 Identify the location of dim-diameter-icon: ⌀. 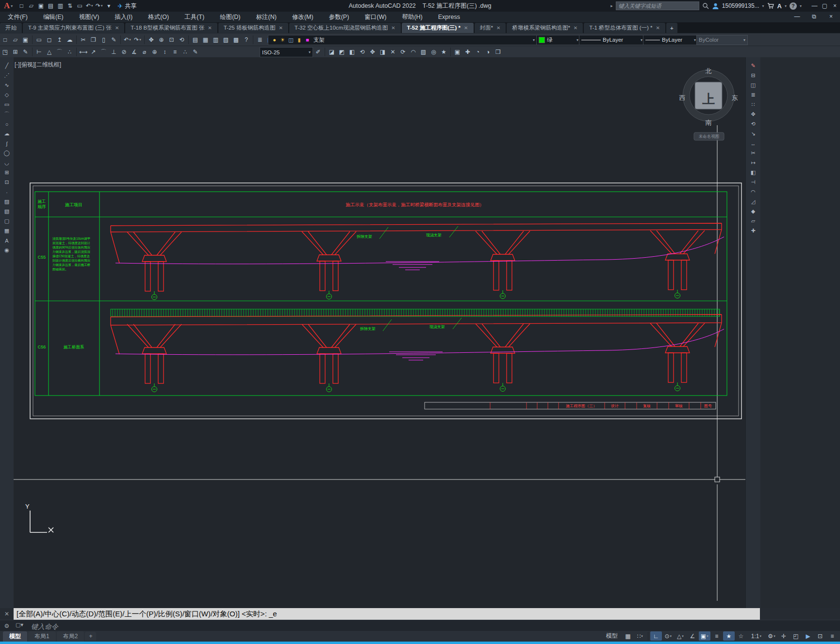
(145, 52).